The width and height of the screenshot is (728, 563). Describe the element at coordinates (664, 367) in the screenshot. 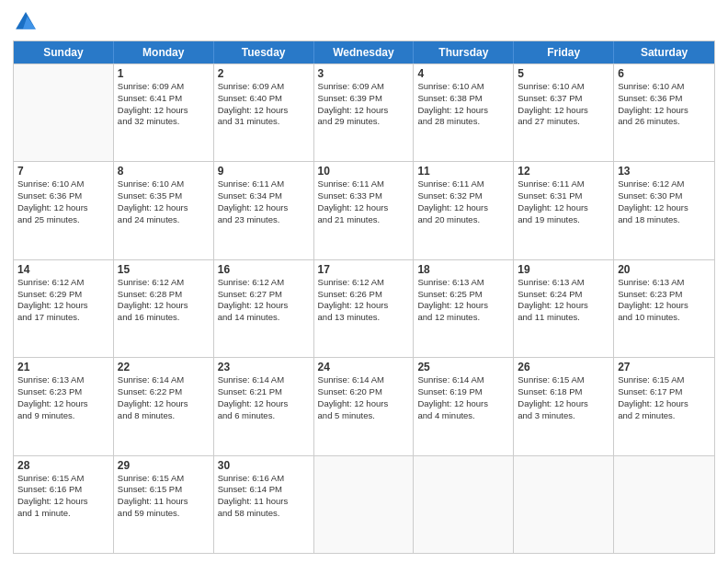

I see `day-number: 27` at that location.